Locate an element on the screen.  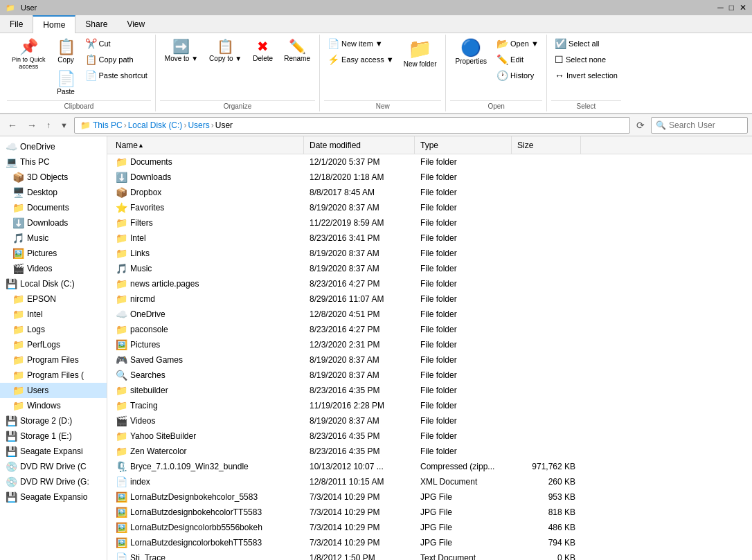
table-row: ☁️ OneDrive 12/8/2020 4:51 PM File folde… is located at coordinates (429, 314).